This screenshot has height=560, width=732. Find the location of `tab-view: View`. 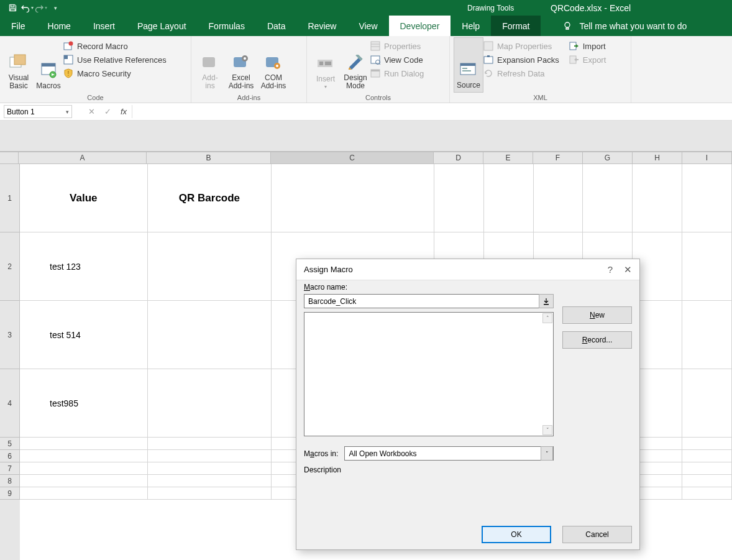

tab-view: View is located at coordinates (368, 26).